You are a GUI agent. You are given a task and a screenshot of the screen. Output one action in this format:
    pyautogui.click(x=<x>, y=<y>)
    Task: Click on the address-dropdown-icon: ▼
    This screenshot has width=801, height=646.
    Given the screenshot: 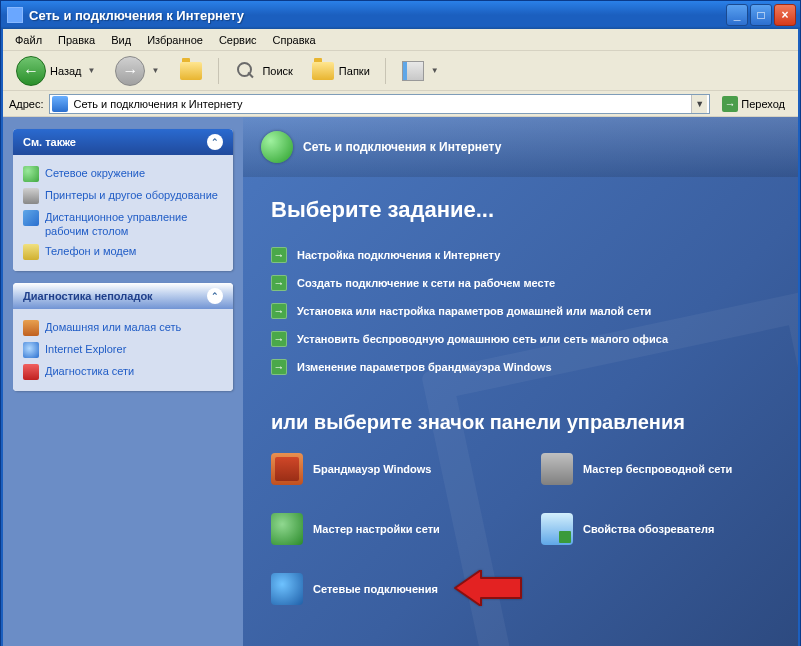 What is the action you would take?
    pyautogui.click(x=699, y=104)
    